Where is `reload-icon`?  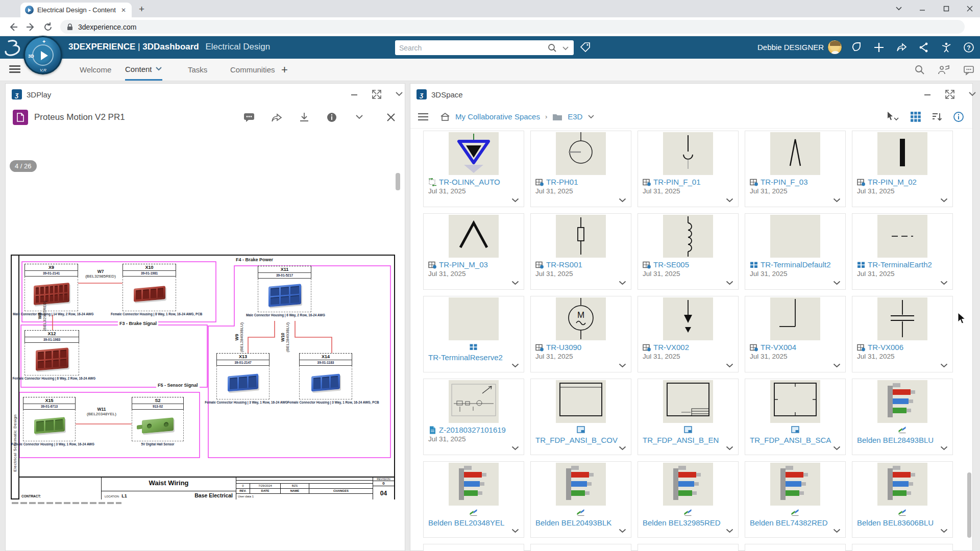 reload-icon is located at coordinates (48, 27).